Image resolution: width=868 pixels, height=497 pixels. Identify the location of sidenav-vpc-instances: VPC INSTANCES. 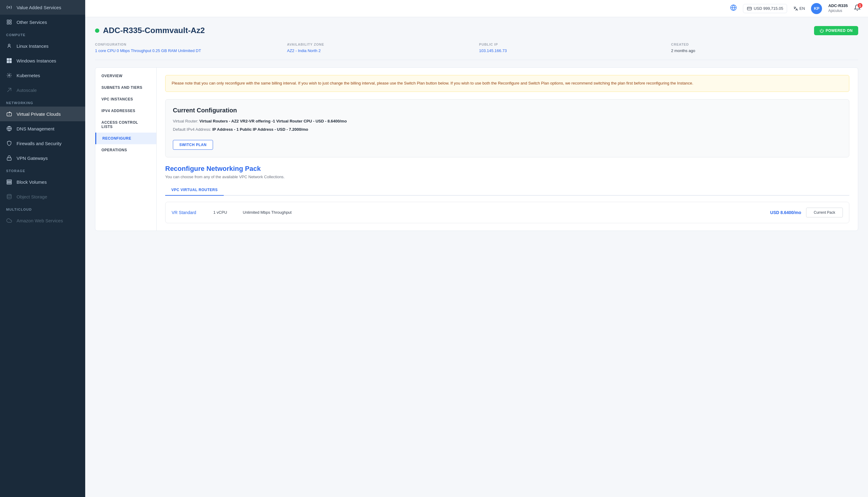
(126, 99).